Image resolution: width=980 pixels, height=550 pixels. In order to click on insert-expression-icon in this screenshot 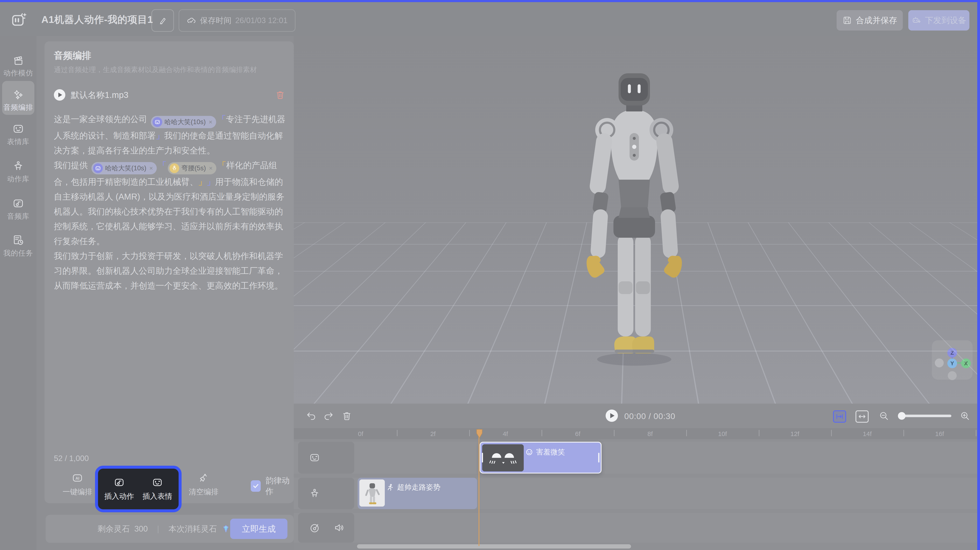, I will do `click(158, 483)`.